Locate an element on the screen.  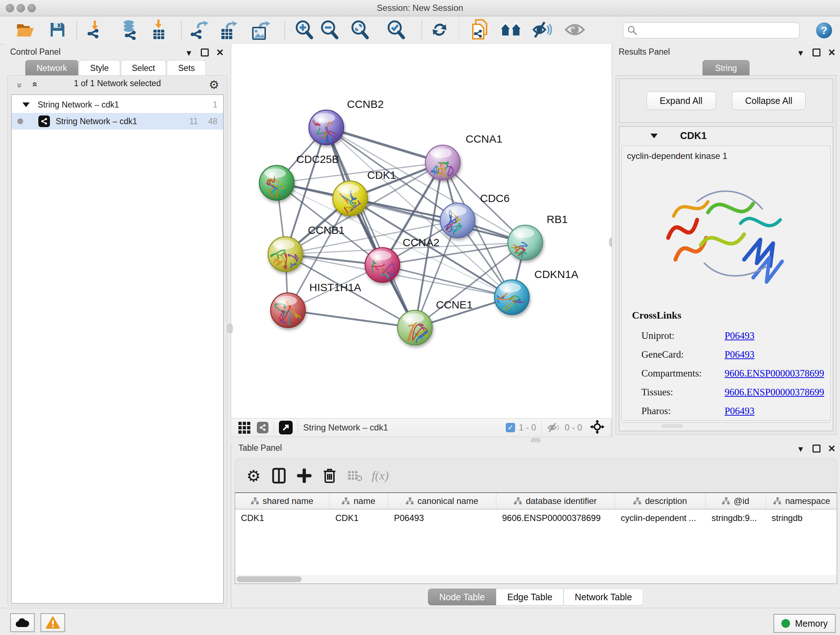
node-table: shared namenamecanonical namedatabase id… is located at coordinates (536, 538).